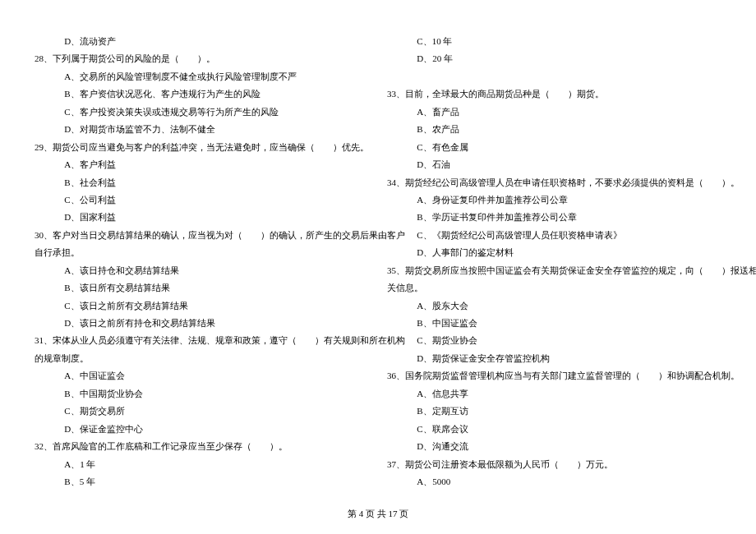 The height and width of the screenshot is (534, 756). What do you see at coordinates (202, 235) in the screenshot?
I see `question-30-stem-line-1: 30、客户对当日交易结算结果的确认，应当视为对（ ）的确认，所产生的交易后果由客…` at bounding box center [202, 235].